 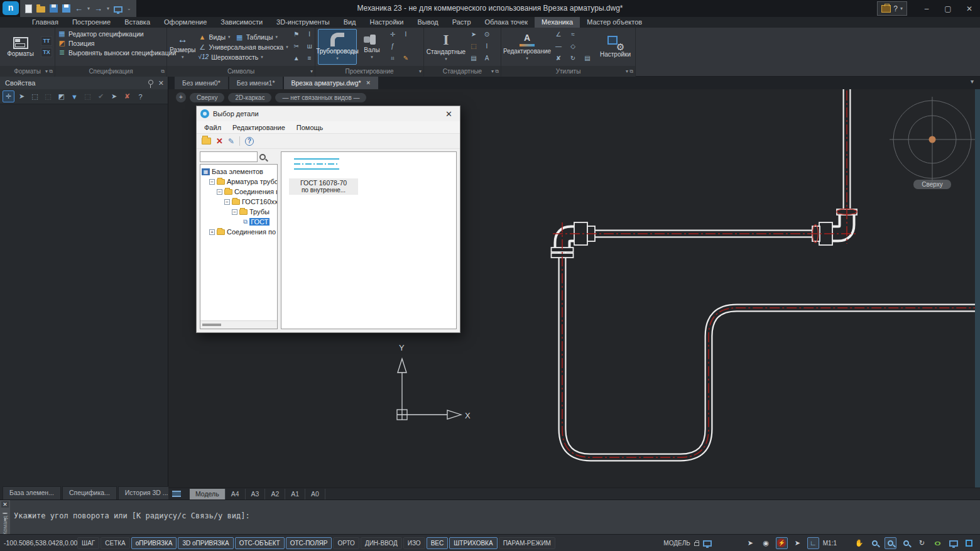 What do you see at coordinates (239, 202) in the screenshot?
I see `tree-item-gost160: − ГОСТ160xx-7` at bounding box center [239, 202].